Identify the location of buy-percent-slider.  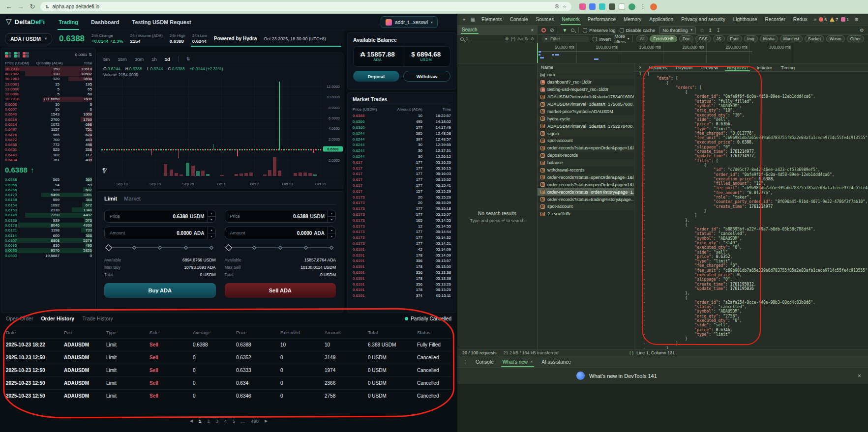
(160, 248).